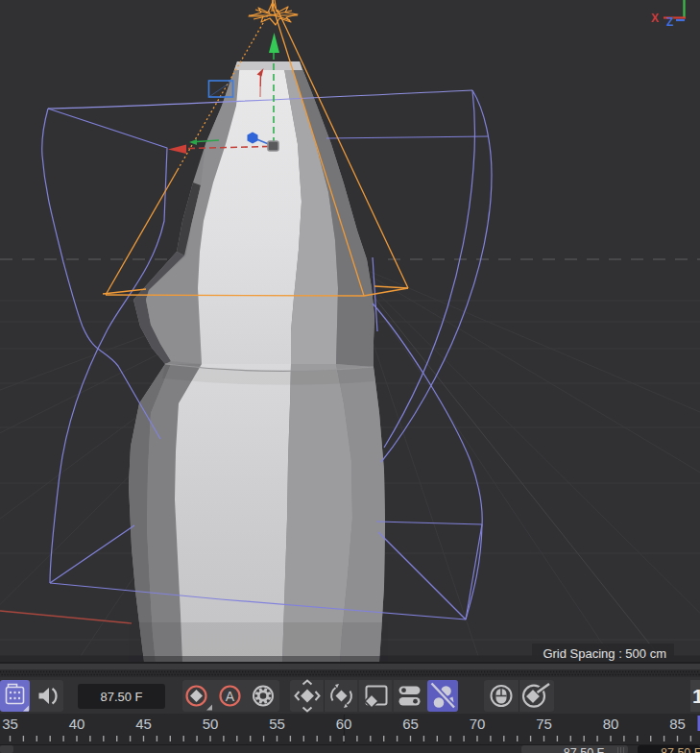 The height and width of the screenshot is (753, 700). Describe the element at coordinates (211, 724) in the screenshot. I see `svg-text: 50` at that location.